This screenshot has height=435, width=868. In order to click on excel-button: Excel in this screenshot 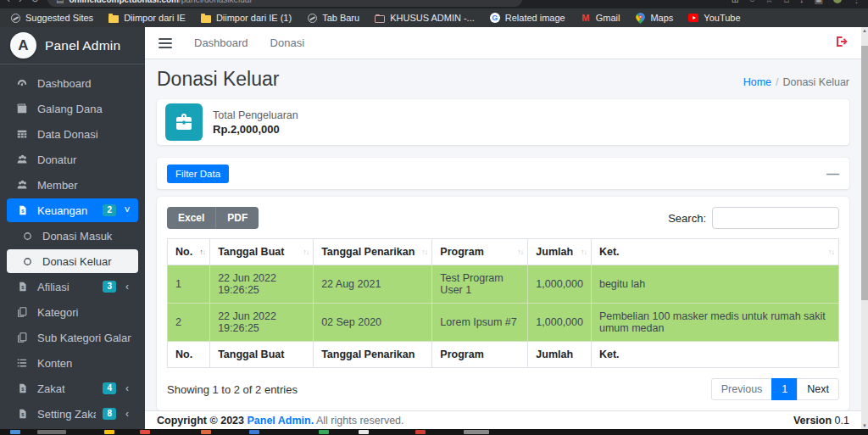, I will do `click(192, 218)`.